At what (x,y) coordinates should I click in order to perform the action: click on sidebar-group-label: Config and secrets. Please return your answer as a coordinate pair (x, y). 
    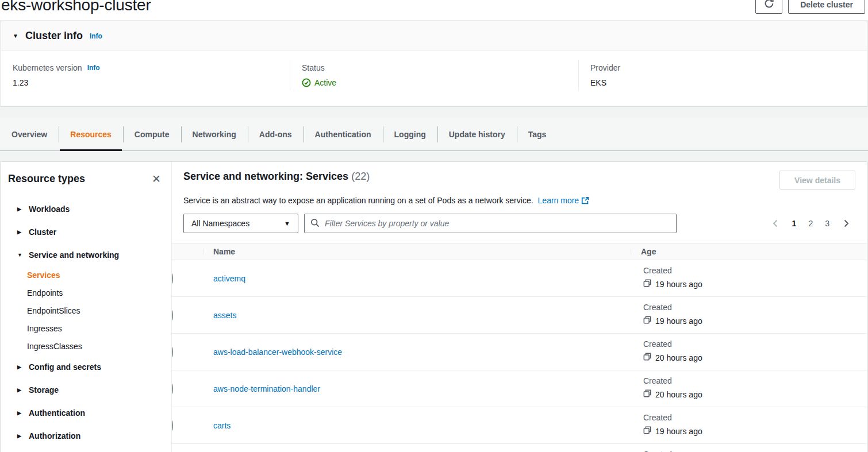
    Looking at the image, I should click on (65, 367).